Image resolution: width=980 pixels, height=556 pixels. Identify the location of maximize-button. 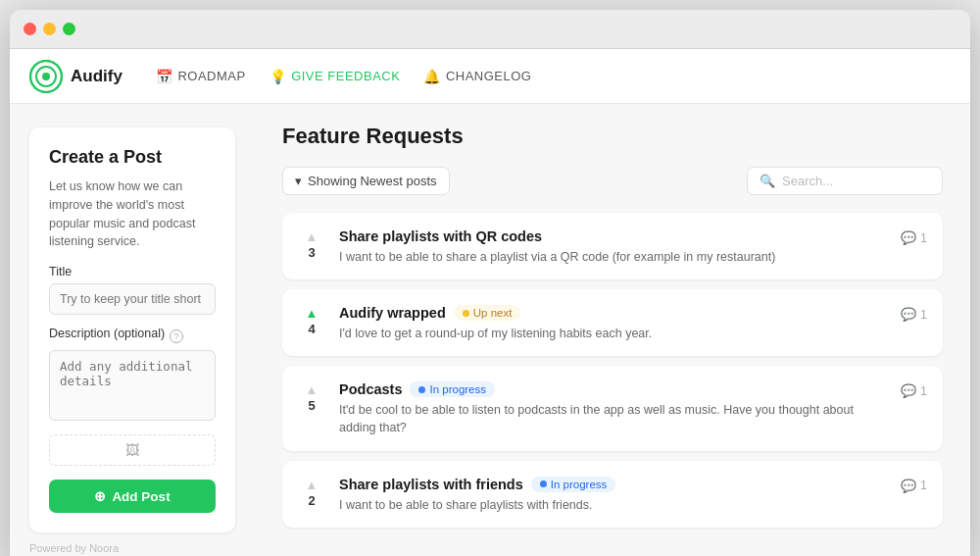
(69, 29).